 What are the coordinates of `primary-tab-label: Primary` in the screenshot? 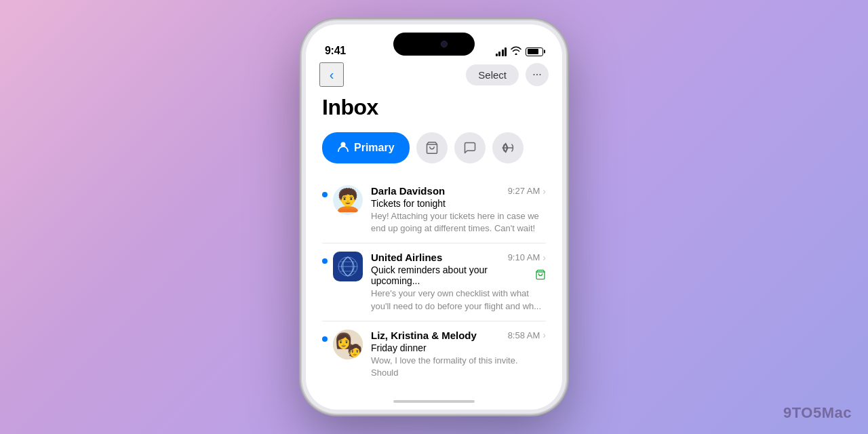 It's located at (374, 148).